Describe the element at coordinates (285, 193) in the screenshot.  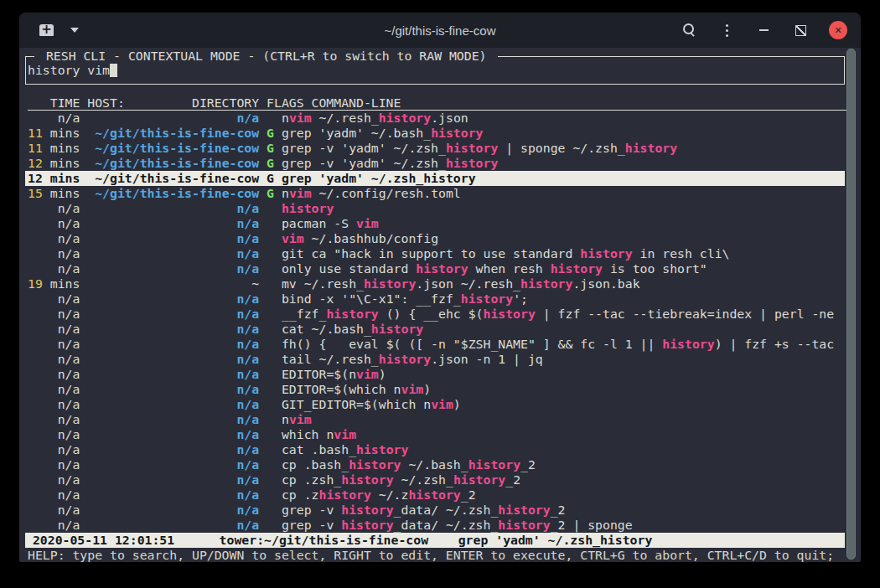
I see `row-command-segment: n` at that location.